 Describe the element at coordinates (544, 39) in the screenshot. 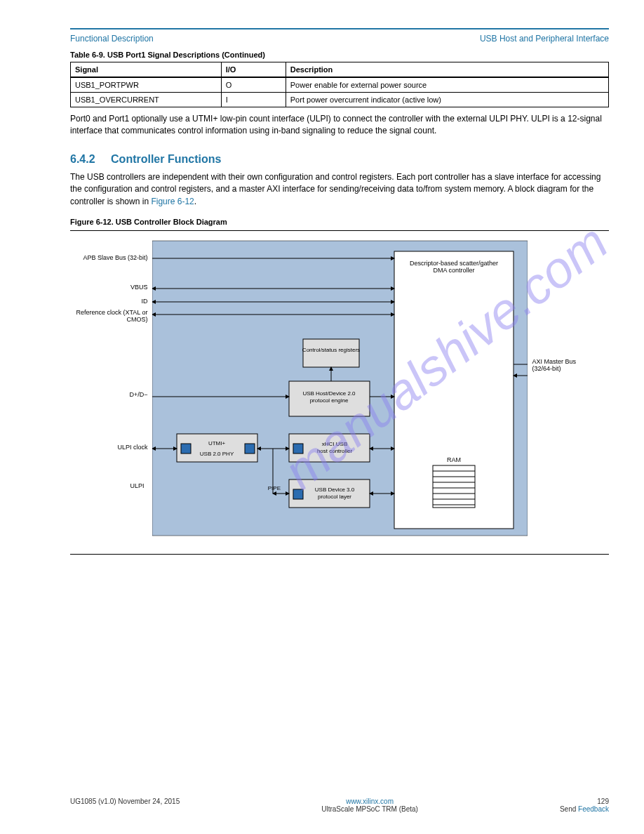

I see `header-right: USB Host and Peripheral Interface` at that location.